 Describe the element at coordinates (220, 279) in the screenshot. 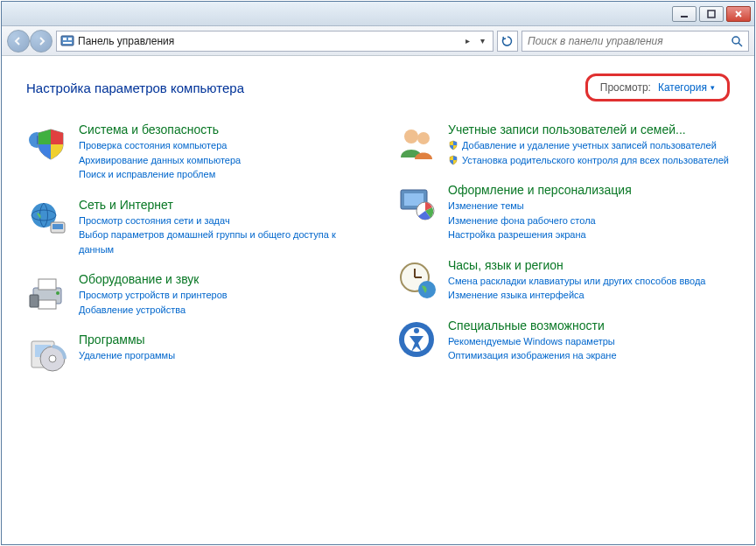

I see `category-title: Оборудование и звук` at that location.